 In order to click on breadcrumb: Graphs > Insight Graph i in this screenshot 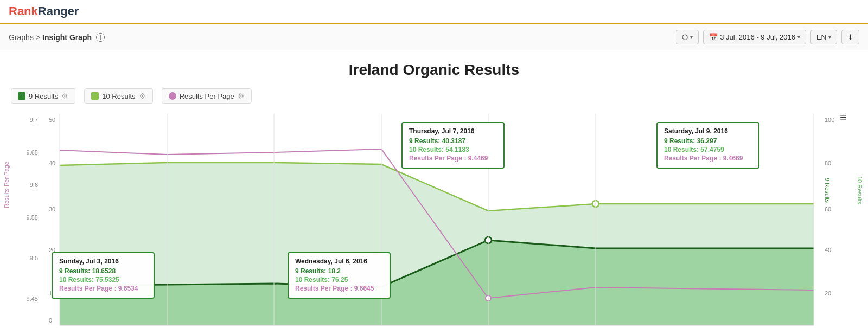, I will do `click(56, 37)`.